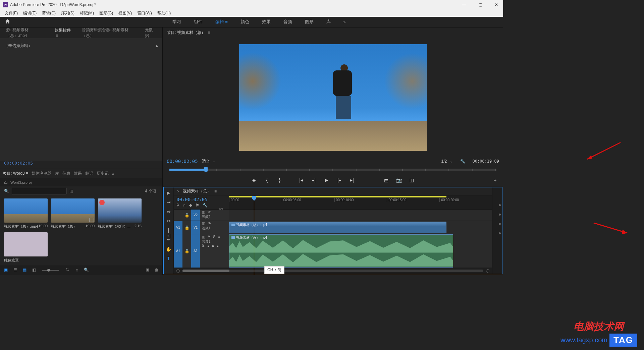  Describe the element at coordinates (71, 191) in the screenshot. I see `filter-icon: ◫` at that location.